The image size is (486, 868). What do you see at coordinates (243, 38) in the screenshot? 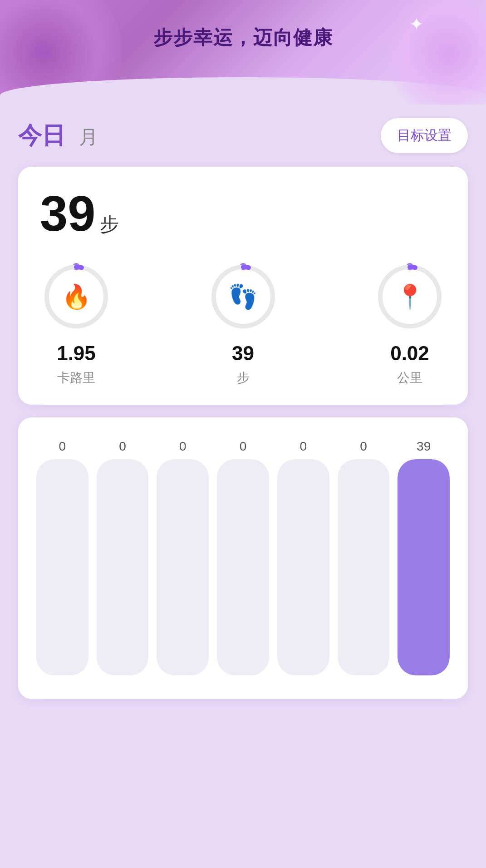
I see `hero-title: 步步幸运，迈向健康` at bounding box center [243, 38].